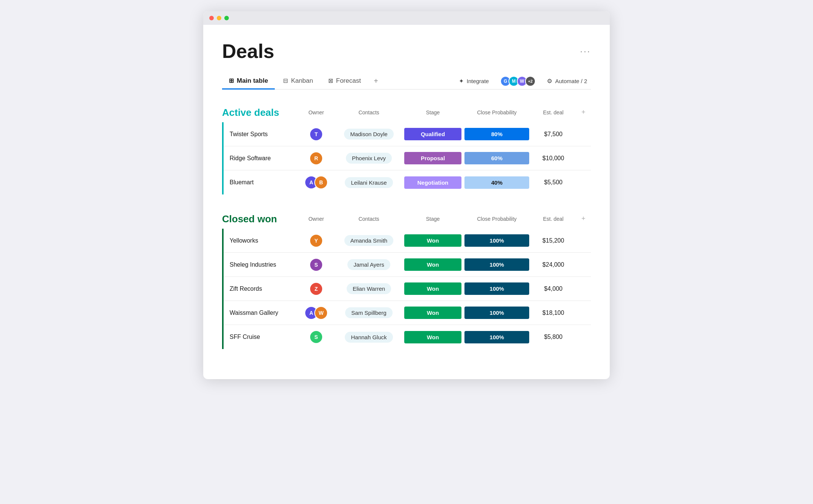 The height and width of the screenshot is (504, 813). What do you see at coordinates (571, 81) in the screenshot?
I see `automate-label: Automate / 2` at bounding box center [571, 81].